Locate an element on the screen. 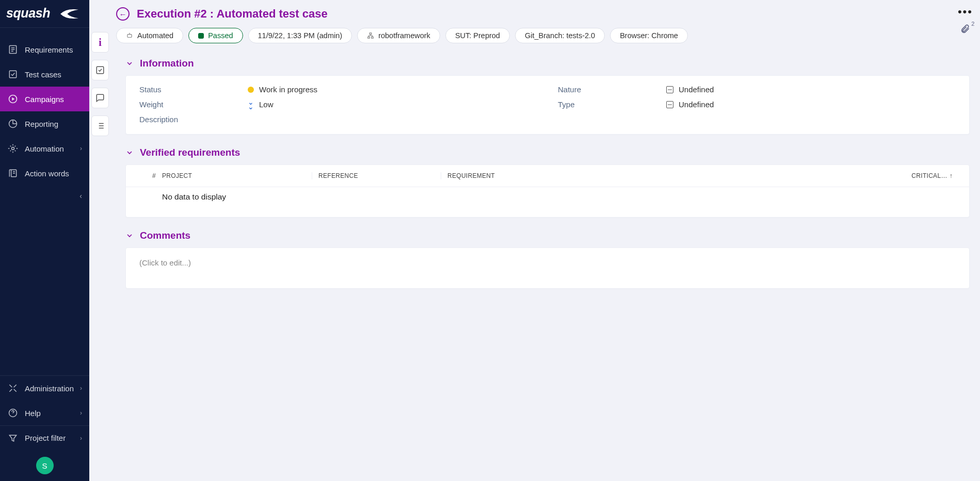  info-weight-value: ⌄⌄ Low is located at coordinates (261, 104).